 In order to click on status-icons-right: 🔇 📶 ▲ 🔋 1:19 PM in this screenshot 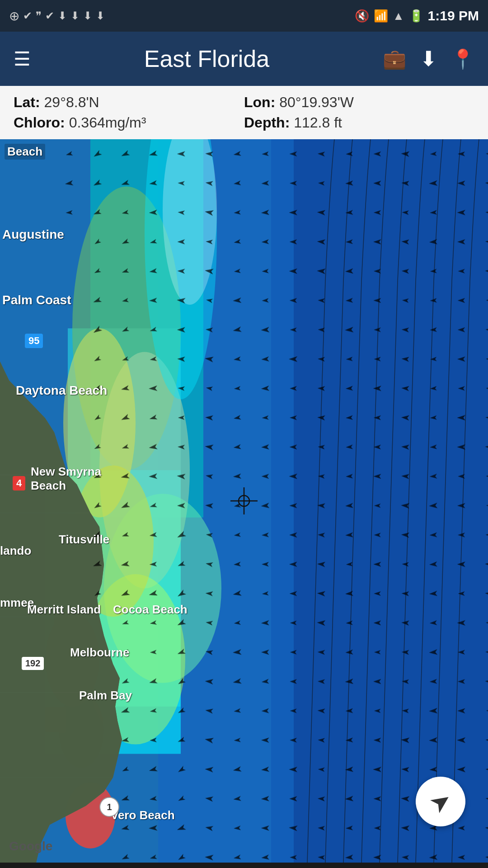, I will do `click(417, 16)`.